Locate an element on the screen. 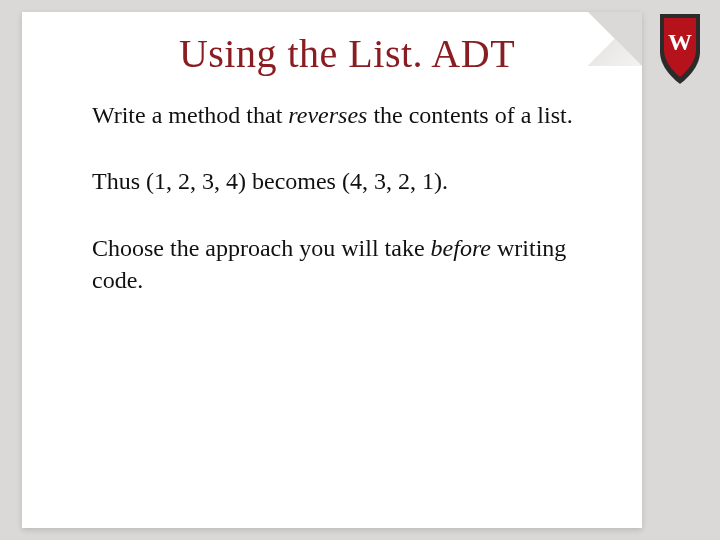  slide-title: Using the List. ADT is located at coordinates (347, 52).